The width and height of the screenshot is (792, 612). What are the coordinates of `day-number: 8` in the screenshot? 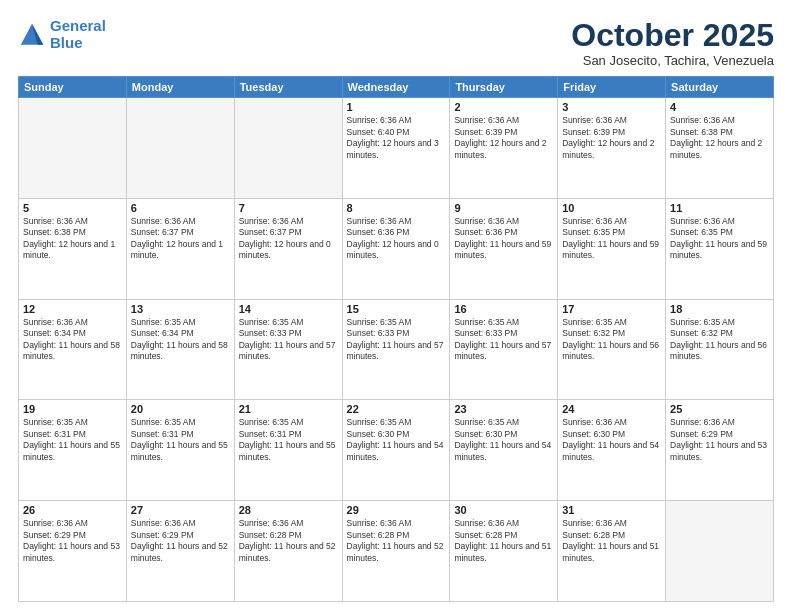 It's located at (396, 208).